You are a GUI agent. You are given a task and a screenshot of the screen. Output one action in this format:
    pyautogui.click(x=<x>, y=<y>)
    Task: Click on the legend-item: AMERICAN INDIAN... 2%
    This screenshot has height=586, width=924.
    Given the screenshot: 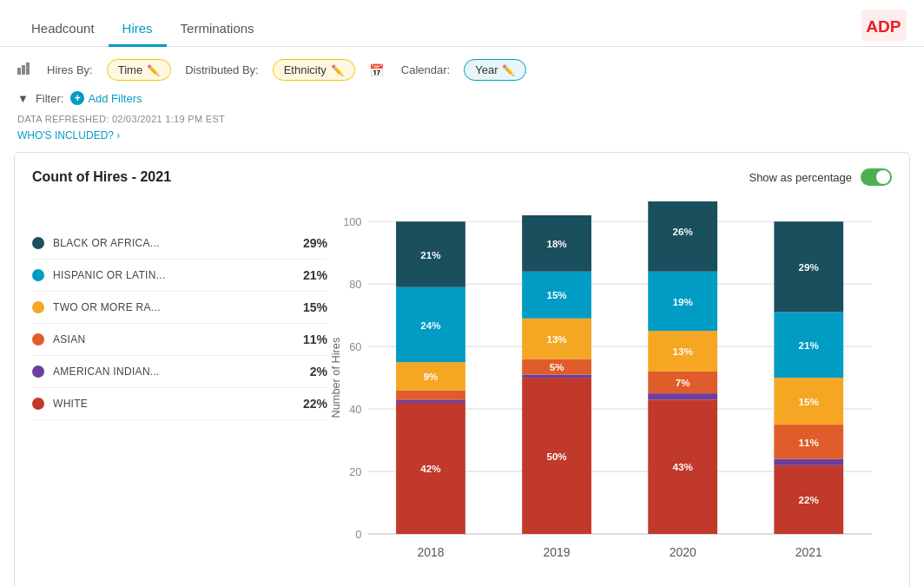 What is the action you would take?
    pyautogui.click(x=180, y=372)
    